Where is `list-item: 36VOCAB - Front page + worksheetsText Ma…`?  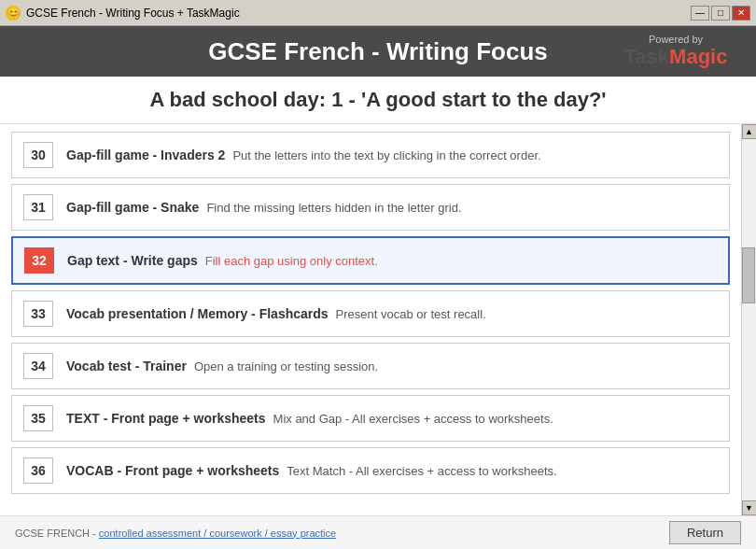
list-item: 36VOCAB - Front page + worksheetsText Ma… is located at coordinates (371, 471).